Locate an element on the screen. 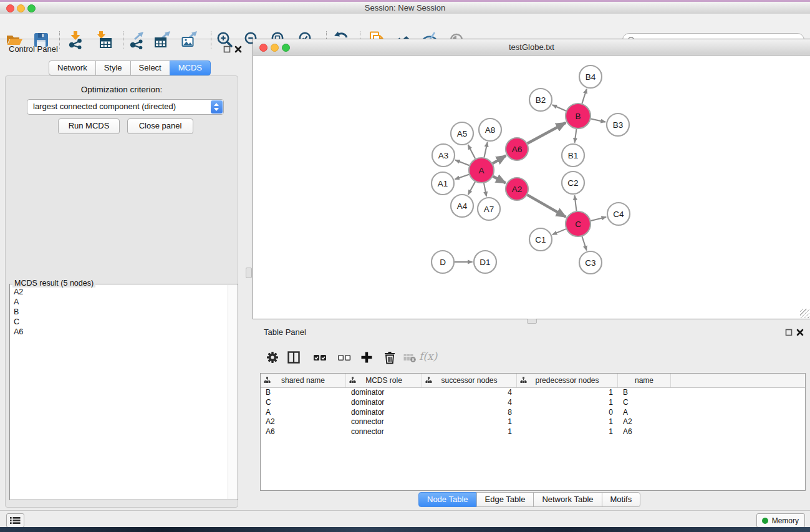 The image size is (810, 532). graph-edge-A-A4 is located at coordinates (471, 188).